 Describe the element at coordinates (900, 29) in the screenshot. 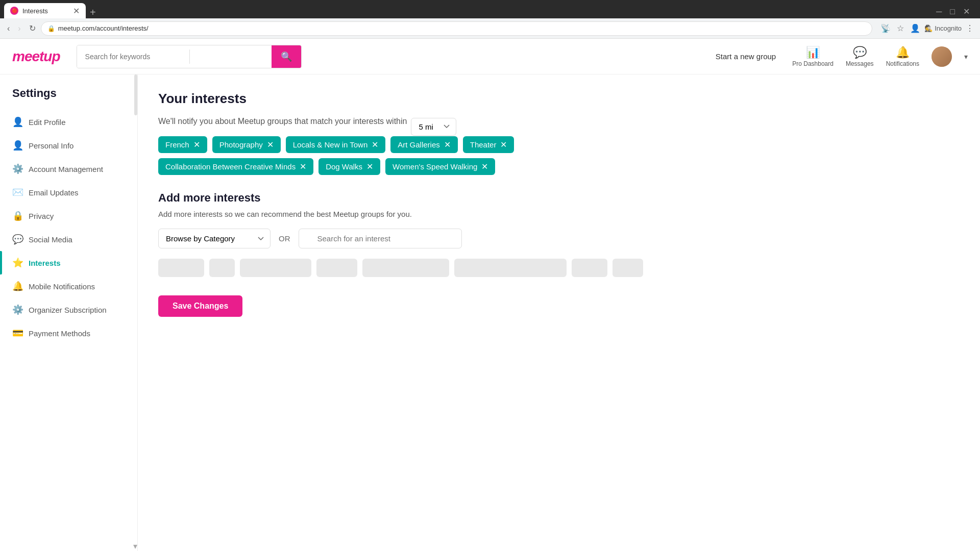

I see `bookmark-button: ☆` at that location.